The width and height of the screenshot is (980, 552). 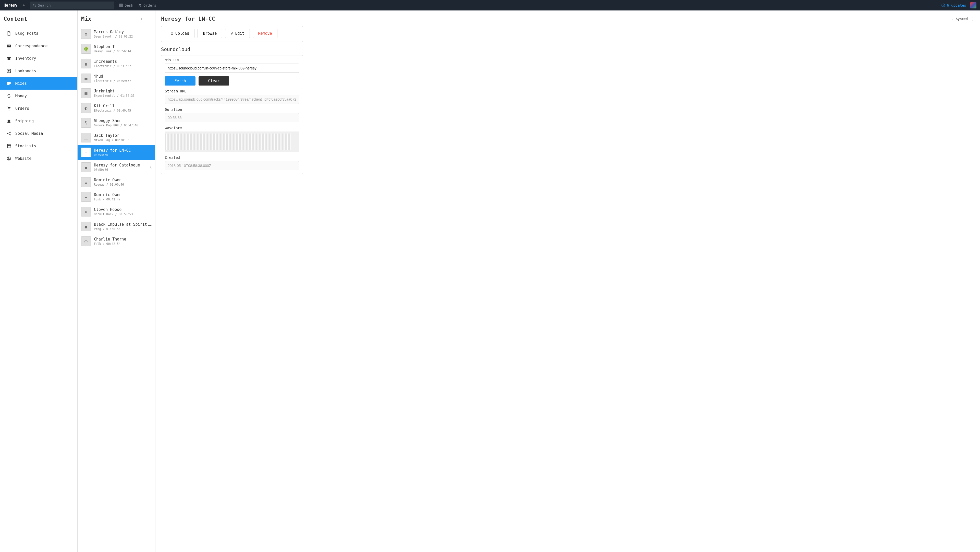 I want to click on mix-item: ▪Heresy for Catalogue00:50:36✎, so click(x=116, y=168).